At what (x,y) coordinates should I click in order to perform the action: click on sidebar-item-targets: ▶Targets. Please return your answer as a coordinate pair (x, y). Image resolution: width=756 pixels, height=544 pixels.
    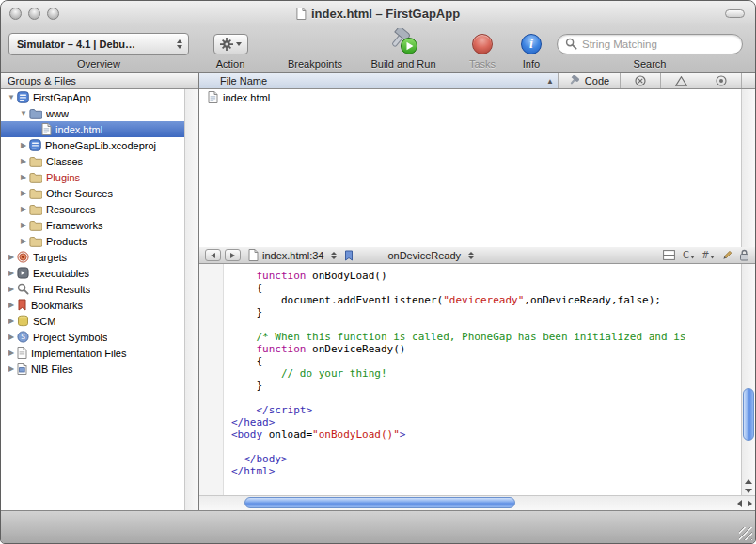
    Looking at the image, I should click on (92, 257).